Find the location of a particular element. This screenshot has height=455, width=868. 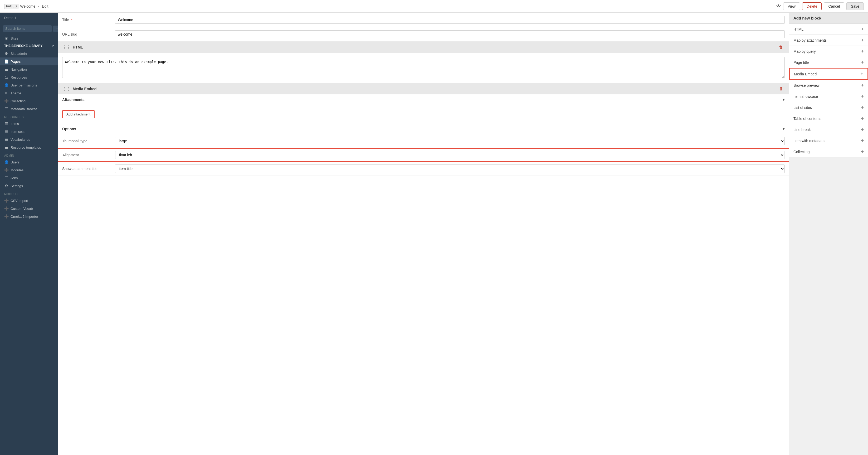

sidebar-item-pages: 📄 Pages is located at coordinates (29, 61).